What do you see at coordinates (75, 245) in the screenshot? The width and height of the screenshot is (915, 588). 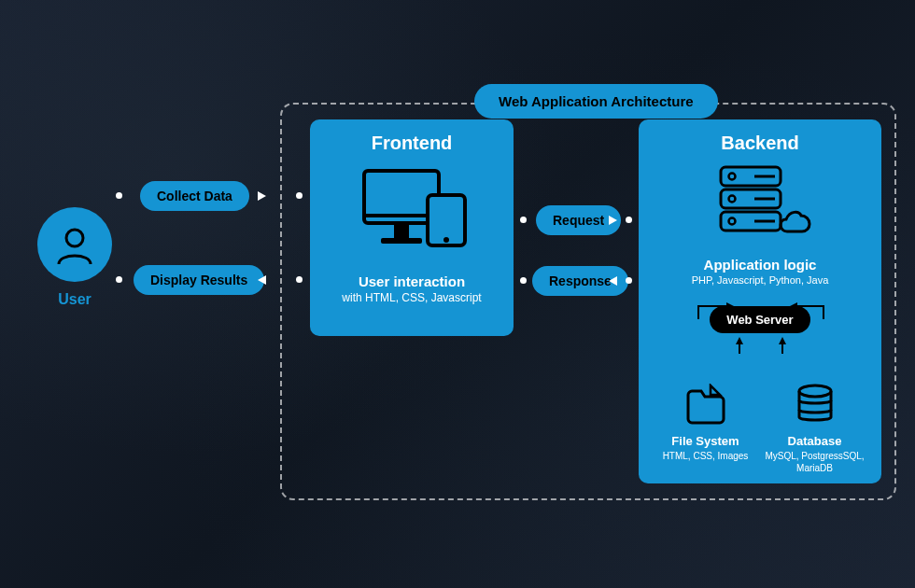 I see `user-icon` at bounding box center [75, 245].